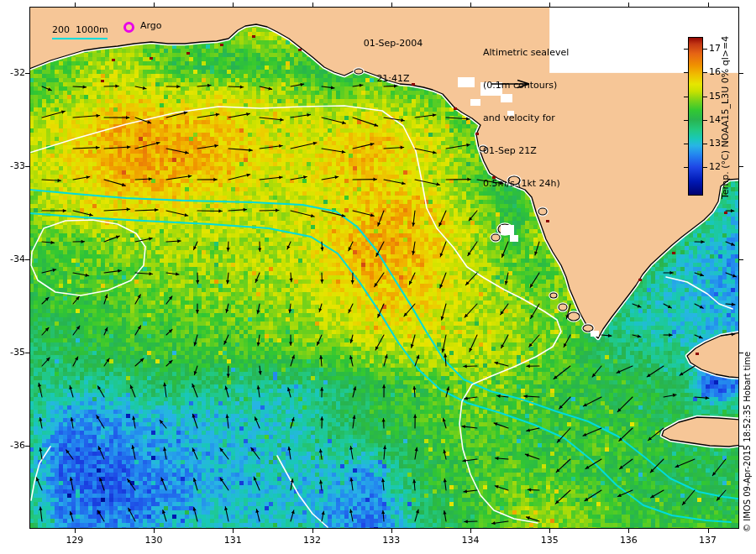 This screenshot has width=756, height=554. What do you see at coordinates (233, 541) in the screenshot?
I see `x-tick-label: 131` at bounding box center [233, 541].